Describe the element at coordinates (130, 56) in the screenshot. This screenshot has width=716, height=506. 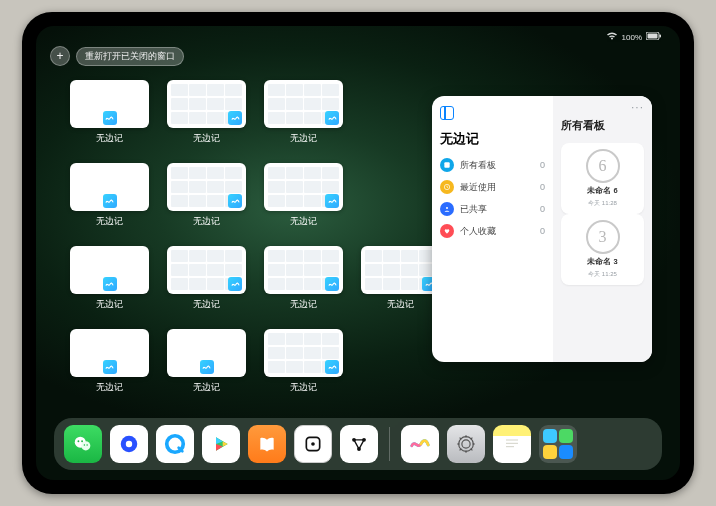
I see `reopen-closed-window-button: 重新打开已关闭的窗口` at that location.